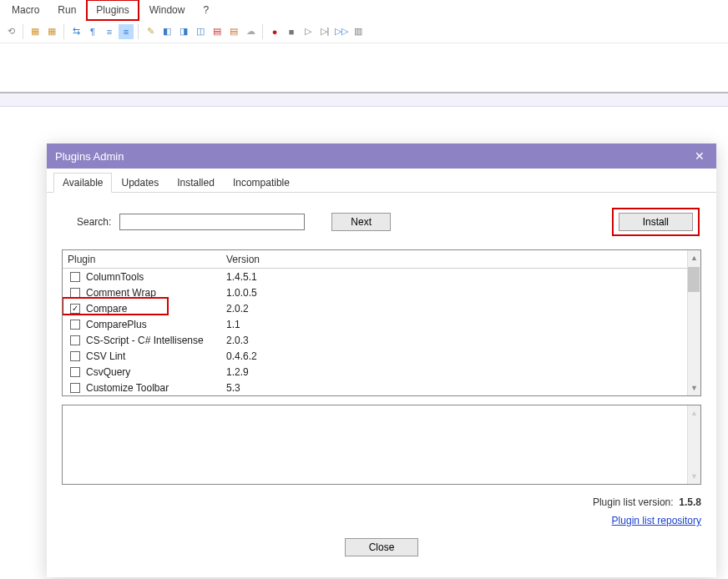 The width and height of the screenshot is (728, 579). I want to click on plugin-version: 1.2.9, so click(276, 372).